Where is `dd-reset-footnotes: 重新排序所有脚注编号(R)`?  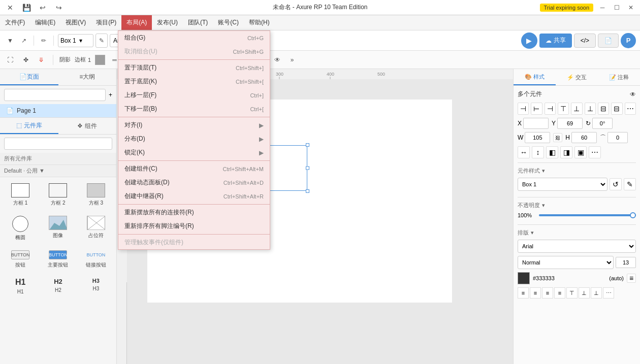
dd-reset-footnotes: 重新排序所有脚注编号(R) is located at coordinates (194, 226).